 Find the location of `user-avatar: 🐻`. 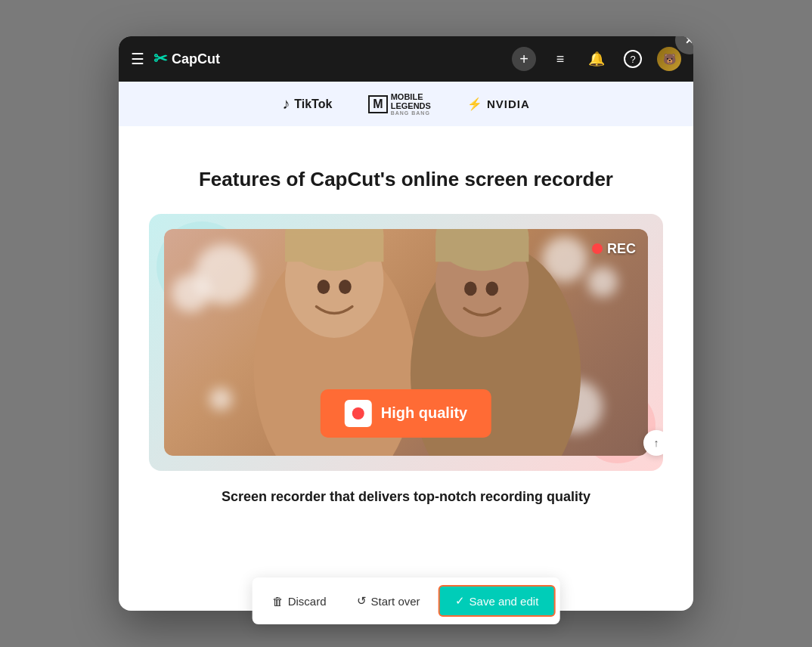

user-avatar: 🐻 is located at coordinates (669, 59).